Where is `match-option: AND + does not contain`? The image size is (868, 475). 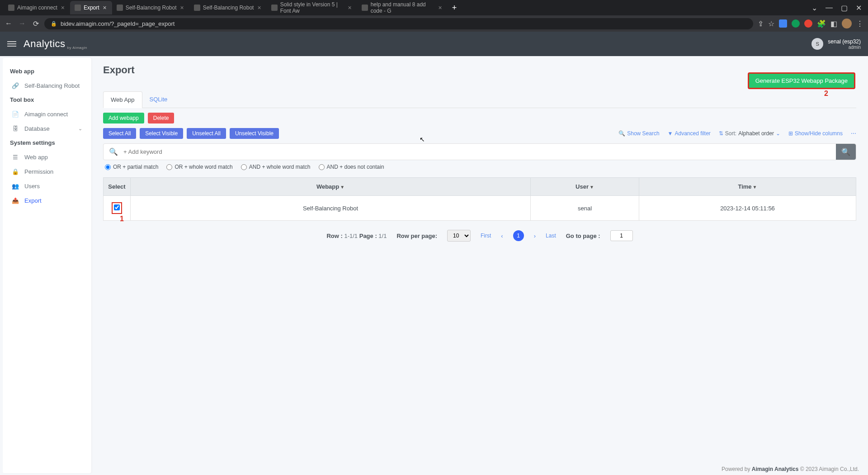
match-option: AND + does not contain is located at coordinates (352, 167).